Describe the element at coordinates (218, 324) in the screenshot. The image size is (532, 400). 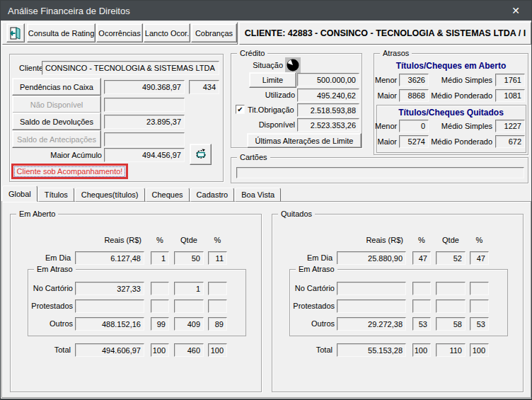
I see `em-aberto-outros-pct2: 89` at that location.